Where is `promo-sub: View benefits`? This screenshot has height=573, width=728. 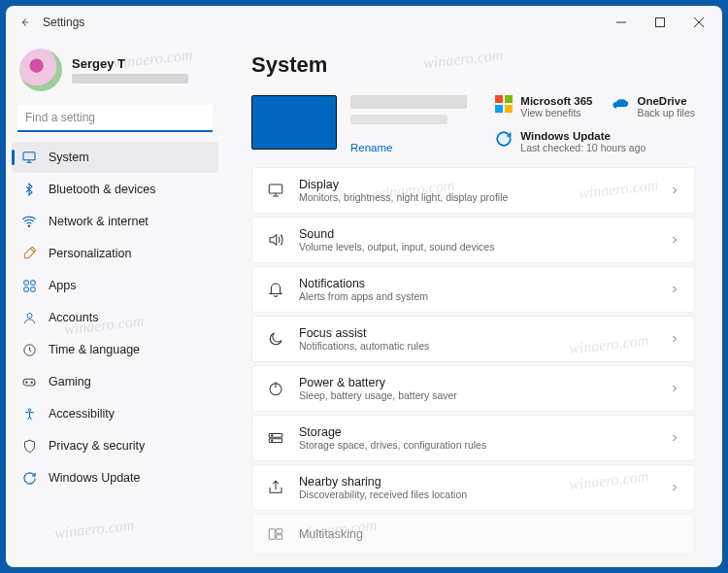
promo-sub: View benefits is located at coordinates (556, 113).